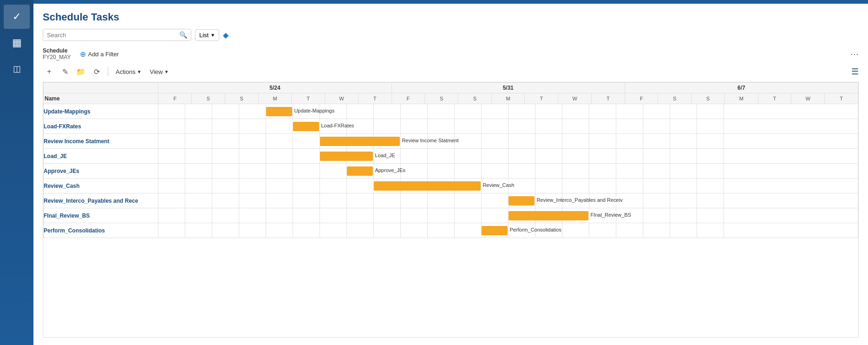  Describe the element at coordinates (241, 99) in the screenshot. I see `day-2: S` at that location.